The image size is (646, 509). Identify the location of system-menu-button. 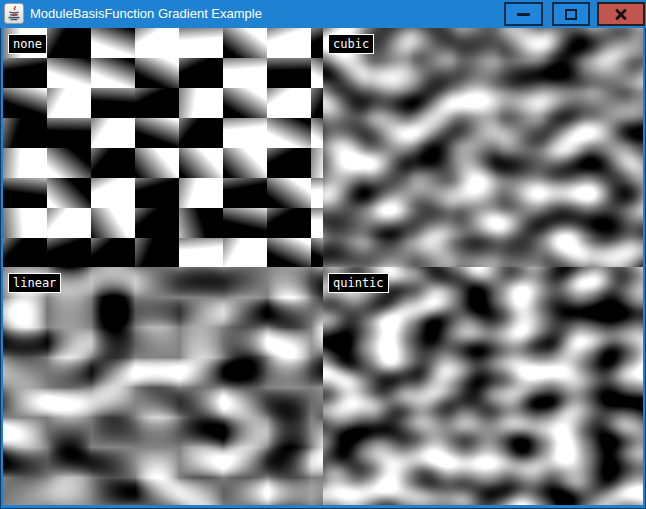
(14, 14).